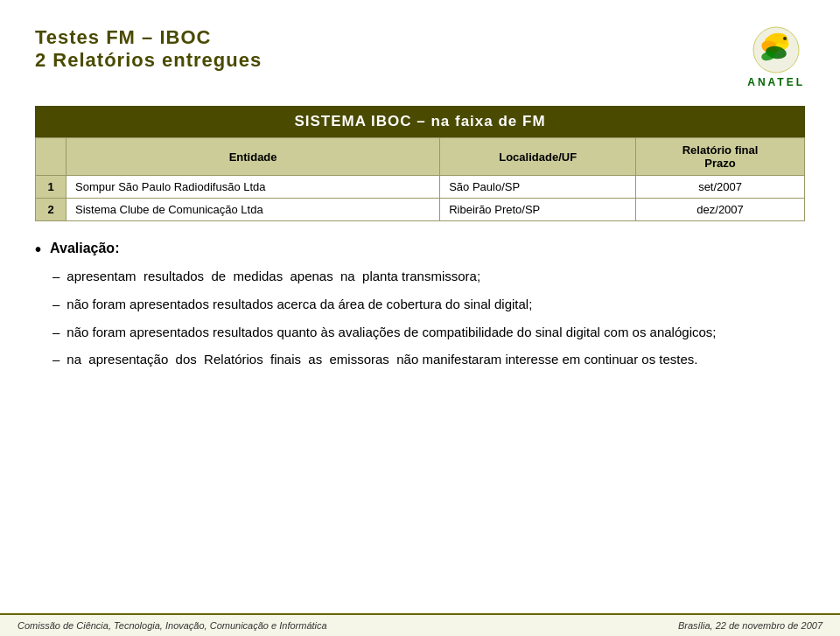 This screenshot has height=636, width=840. What do you see at coordinates (429, 276) in the screenshot?
I see `list-item: – apresentam resultados de medidas apena…` at bounding box center [429, 276].